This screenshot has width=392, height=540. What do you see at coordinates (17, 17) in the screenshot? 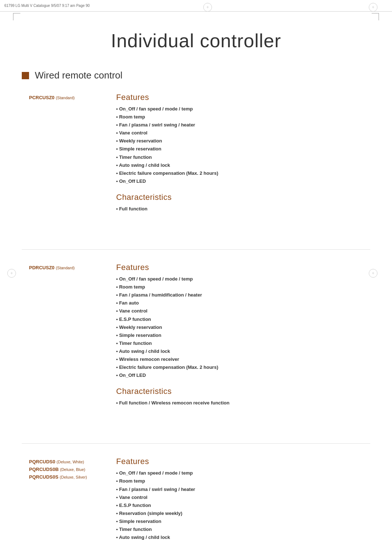
I see `crop-mark-tl` at bounding box center [17, 17].